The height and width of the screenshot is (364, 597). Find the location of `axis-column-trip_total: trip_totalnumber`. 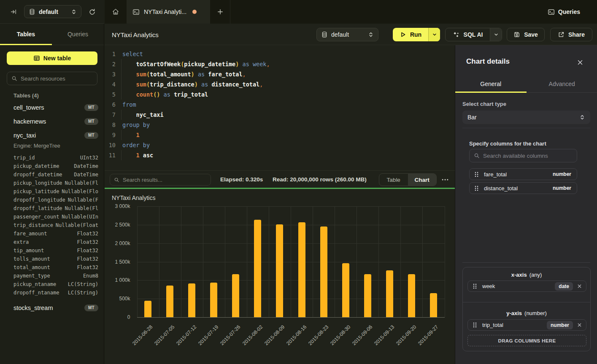

axis-column-trip_total: trip_totalnumber is located at coordinates (527, 325).